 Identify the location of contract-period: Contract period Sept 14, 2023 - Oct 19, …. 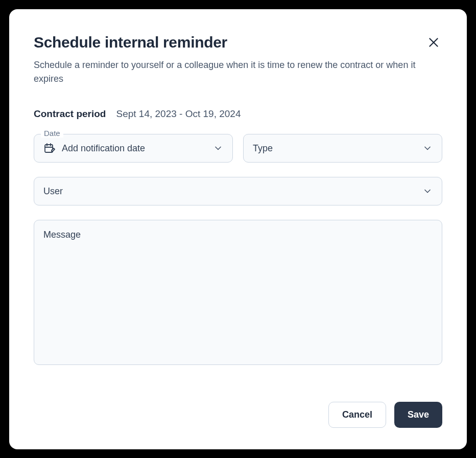
(238, 114).